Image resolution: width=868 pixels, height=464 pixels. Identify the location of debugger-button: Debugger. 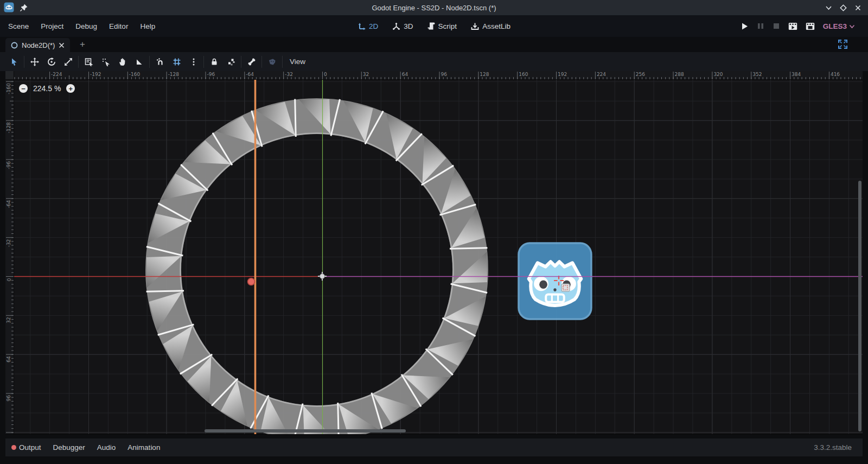
(69, 447).